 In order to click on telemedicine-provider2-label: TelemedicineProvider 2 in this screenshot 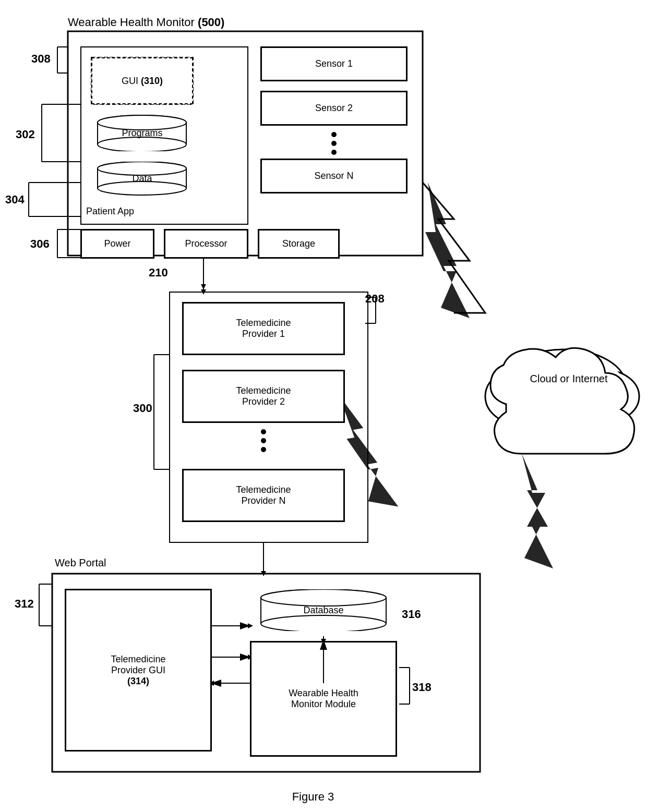, I will do `click(263, 396)`.